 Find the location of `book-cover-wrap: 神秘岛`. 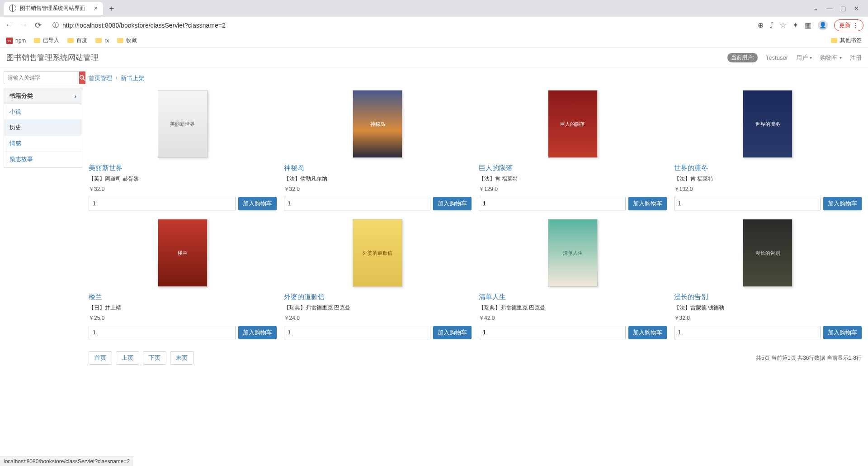

book-cover-wrap: 神秘岛 is located at coordinates (378, 124).